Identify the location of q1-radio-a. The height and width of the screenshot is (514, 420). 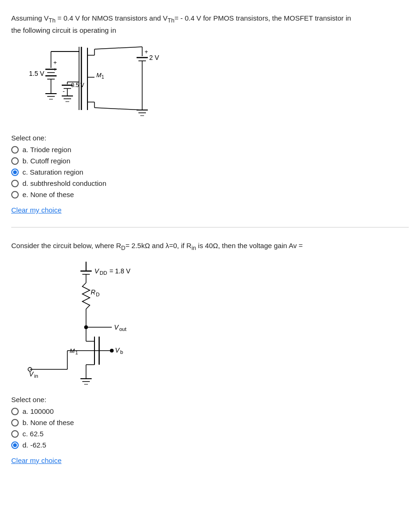
(15, 150).